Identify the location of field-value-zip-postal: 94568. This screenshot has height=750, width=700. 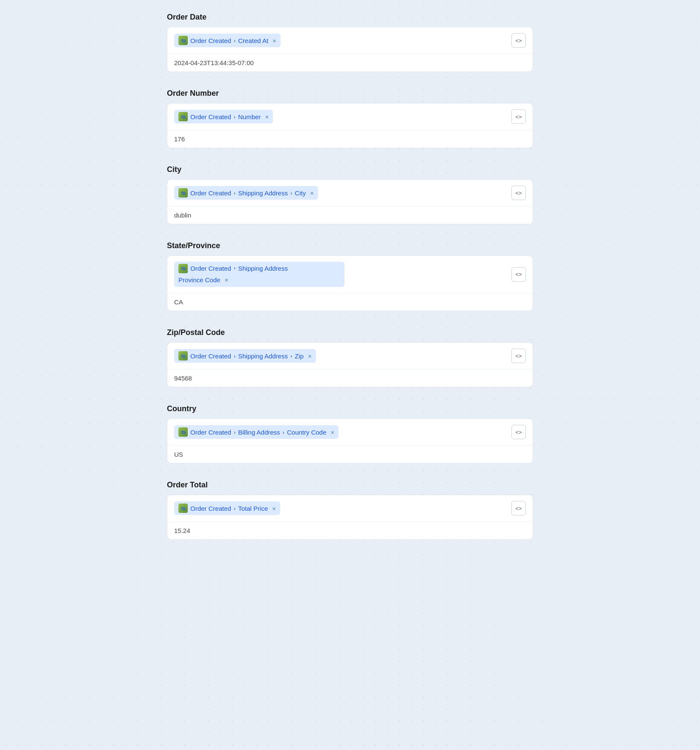
(350, 378).